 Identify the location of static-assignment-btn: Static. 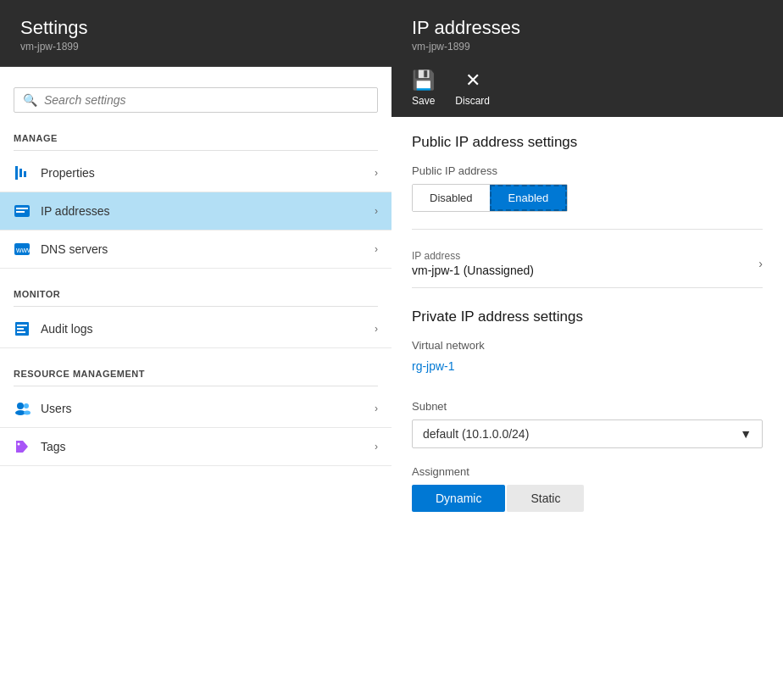
(546, 498).